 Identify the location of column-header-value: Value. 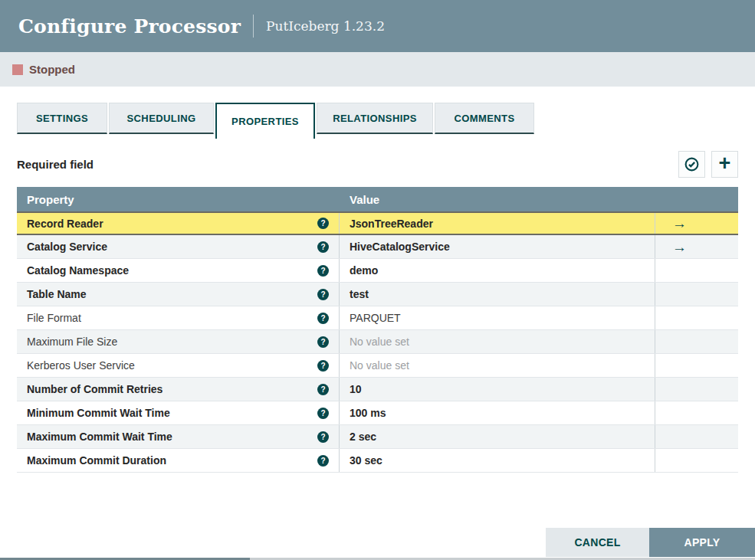
(497, 199).